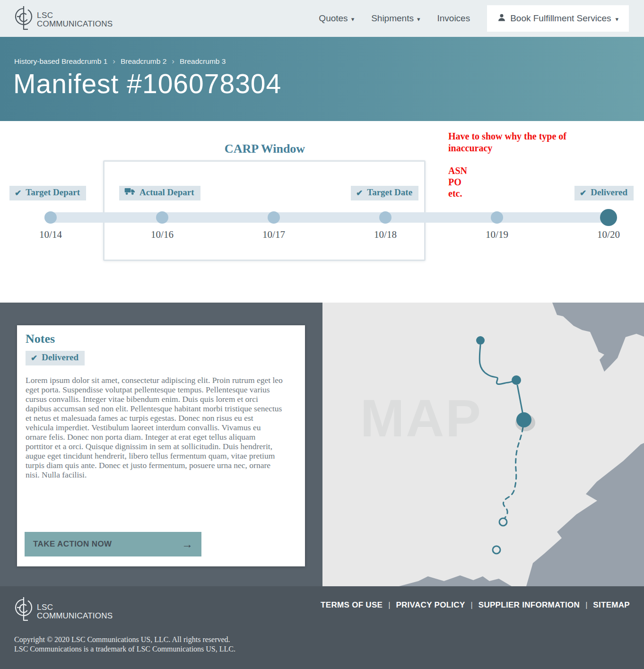 The height and width of the screenshot is (669, 644). What do you see at coordinates (385, 235) in the screenshot?
I see `timeline-date: 10/18` at bounding box center [385, 235].